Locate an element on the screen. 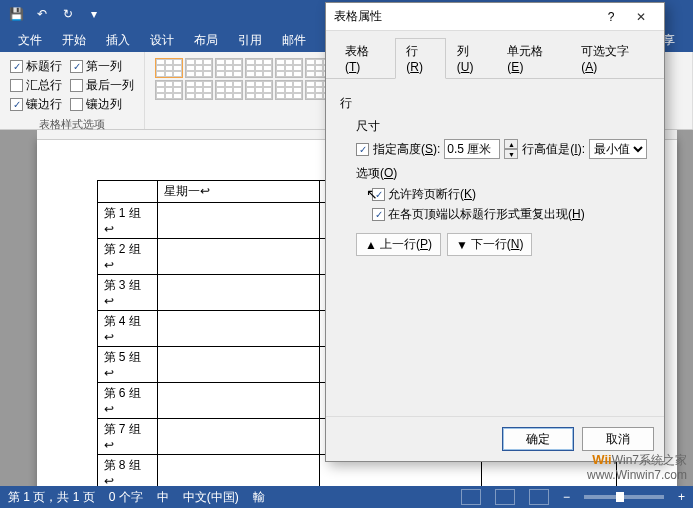 Image resolution: width=693 pixels, height=508 pixels. opt-header-row: 标题行 is located at coordinates (44, 66).